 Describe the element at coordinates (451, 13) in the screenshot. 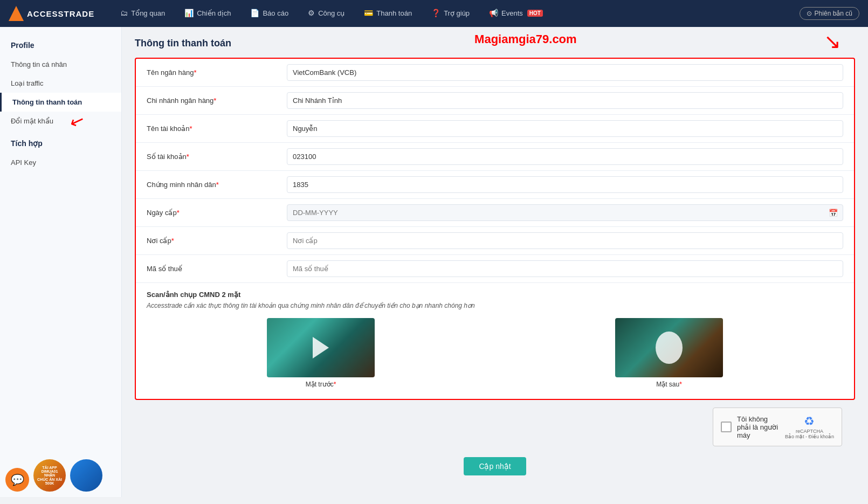

I see `nav-item-trogiup: ❓ Trợ giúp` at that location.